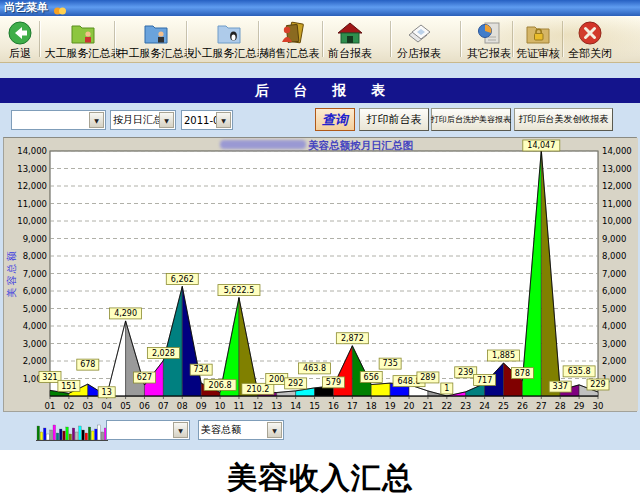  Describe the element at coordinates (504, 356) in the screenshot. I see `svg-text: 1,885` at that location.